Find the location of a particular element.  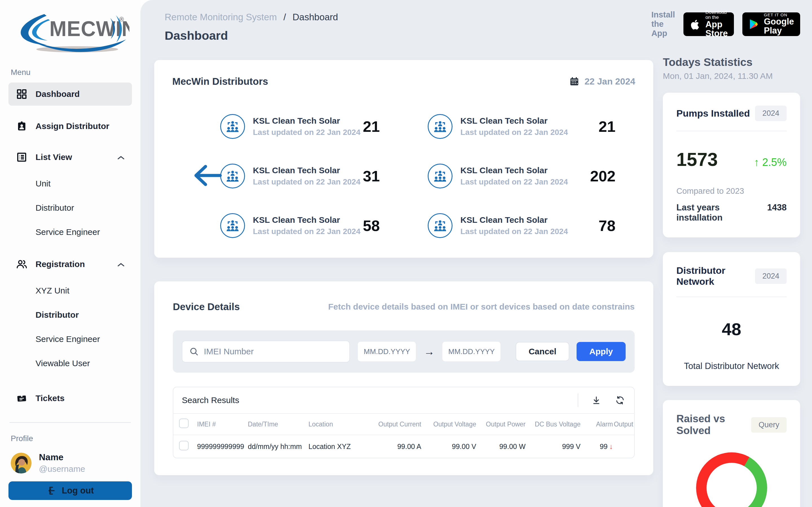

profile-row: Name @username is located at coordinates (70, 463).